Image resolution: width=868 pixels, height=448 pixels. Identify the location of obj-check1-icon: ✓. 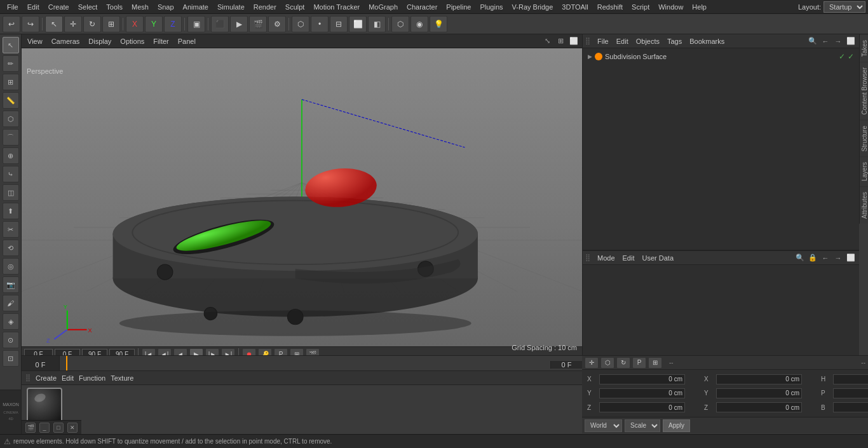
(842, 57).